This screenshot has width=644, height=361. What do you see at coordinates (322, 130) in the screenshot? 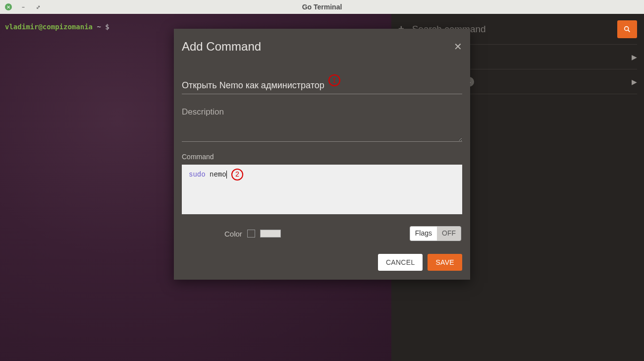
I see `description-input` at bounding box center [322, 130].